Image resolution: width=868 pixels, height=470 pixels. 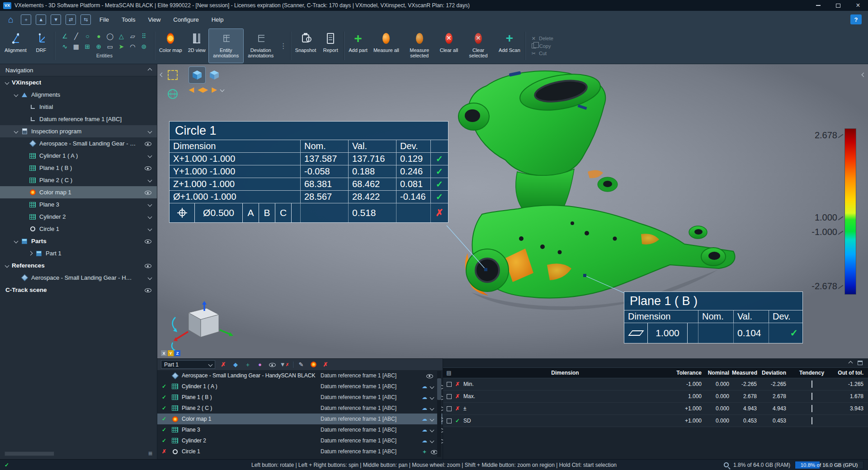 I want to click on entity-row-cylinder-1: ✓ Cylinder 1 ( A ) Datum reference frame…, so click(x=300, y=386).